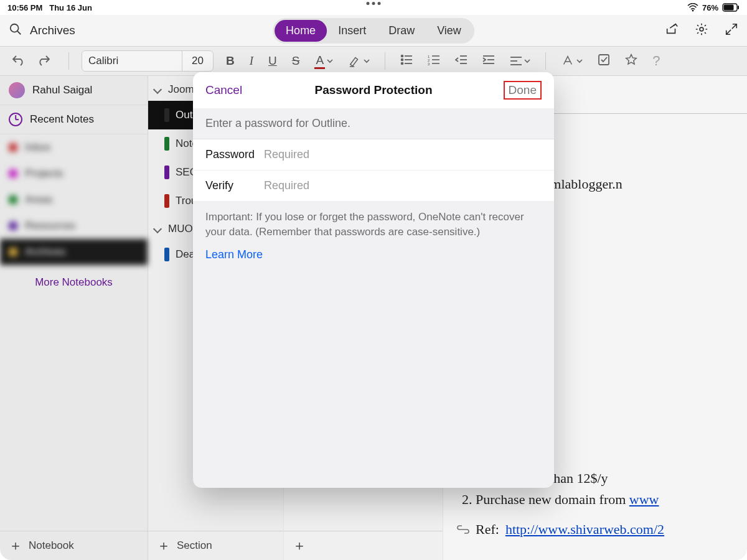  What do you see at coordinates (224, 90) in the screenshot?
I see `cancel-button: Cancel` at bounding box center [224, 90].